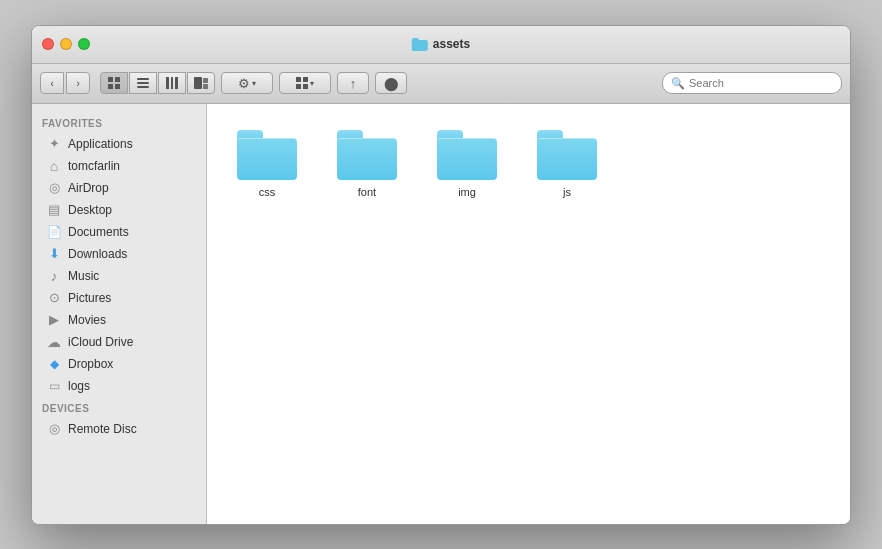 This screenshot has width=882, height=549. I want to click on folder-label: img, so click(467, 192).